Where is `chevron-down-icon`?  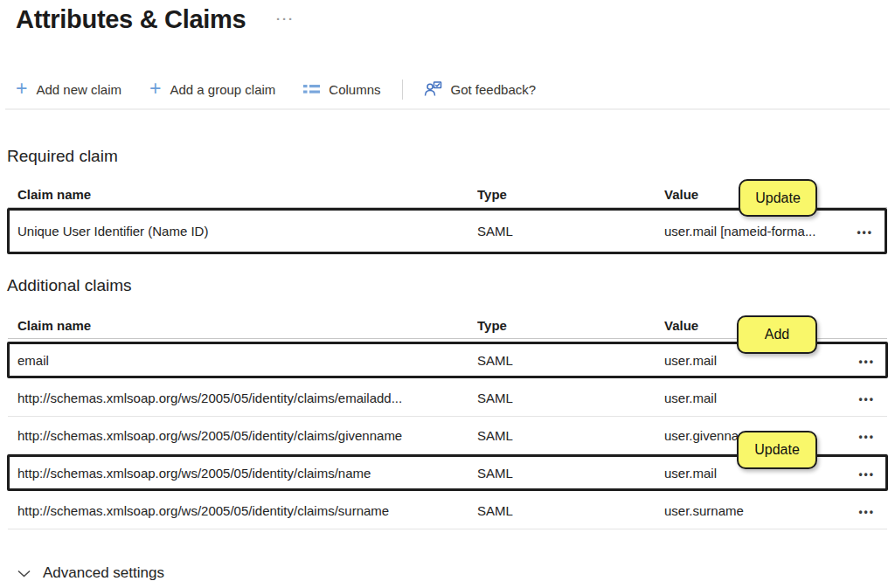 chevron-down-icon is located at coordinates (24, 573).